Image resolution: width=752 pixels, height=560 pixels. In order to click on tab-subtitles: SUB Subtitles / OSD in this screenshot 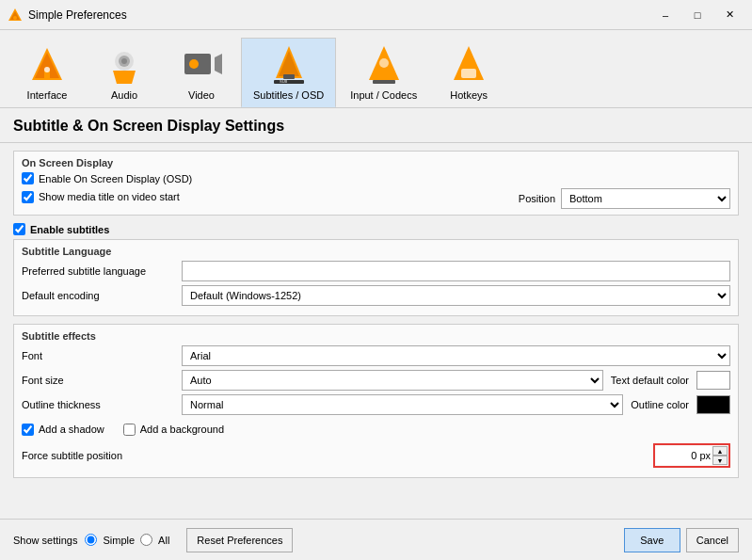, I will do `click(288, 72)`.